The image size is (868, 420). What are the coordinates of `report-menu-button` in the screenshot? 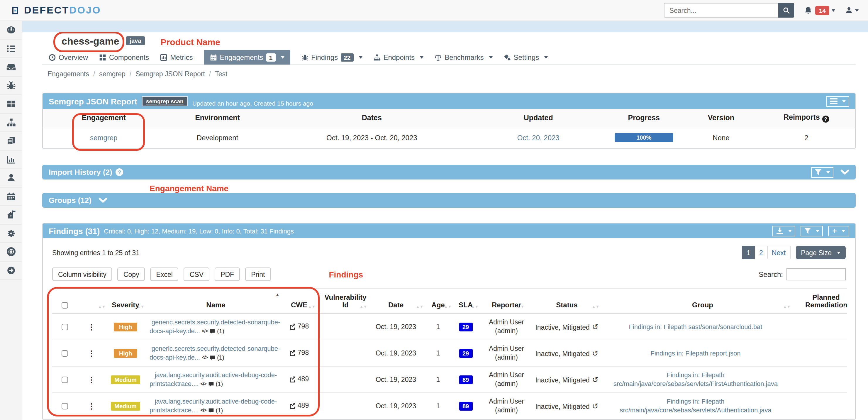 It's located at (838, 101).